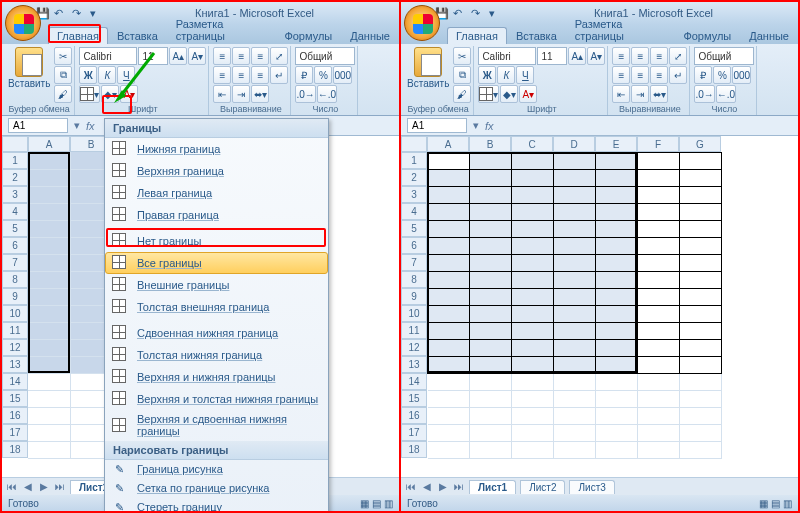  Describe the element at coordinates (414, 348) in the screenshot. I see `row-header: 12` at that location.